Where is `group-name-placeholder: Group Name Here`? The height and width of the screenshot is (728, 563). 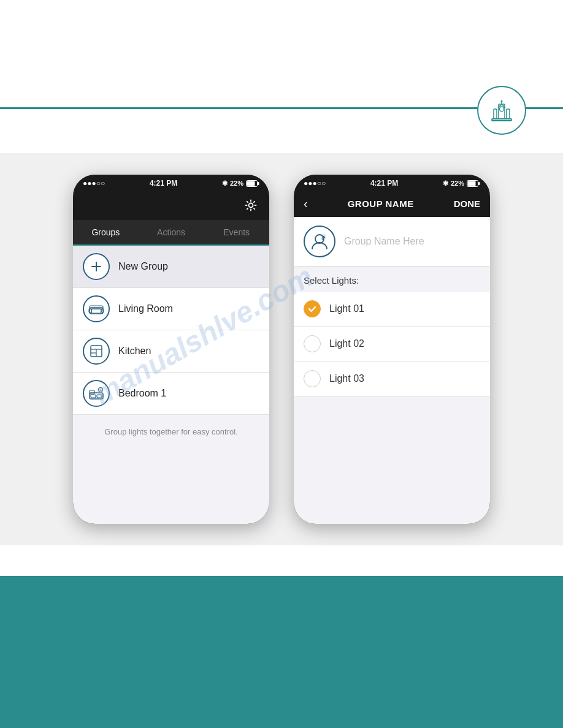
group-name-placeholder: Group Name Here is located at coordinates (384, 241).